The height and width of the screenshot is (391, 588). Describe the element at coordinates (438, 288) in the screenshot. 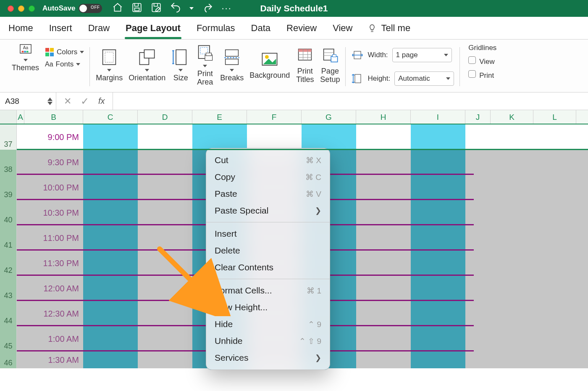

I see `cell-I43` at that location.